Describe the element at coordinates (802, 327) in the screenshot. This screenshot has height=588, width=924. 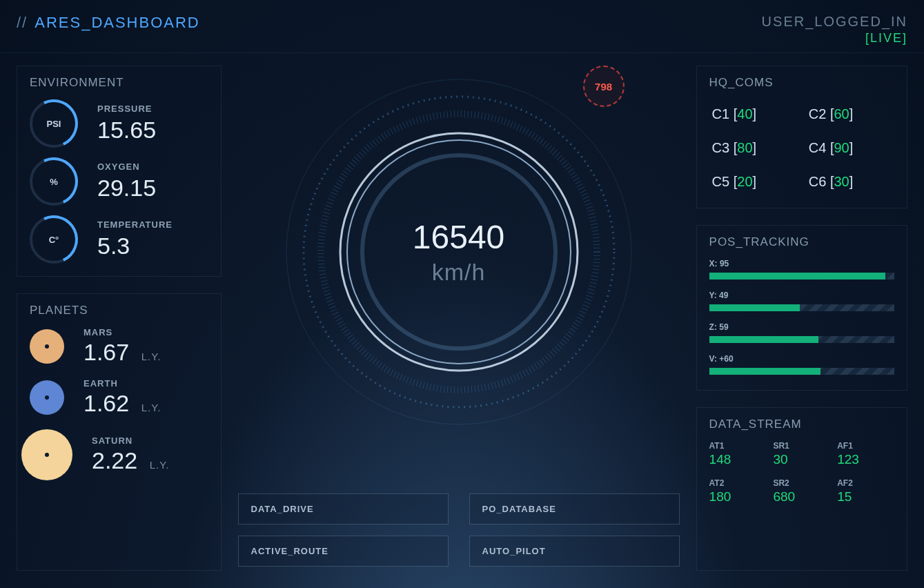
I see `track-z-label: Z: 59` at that location.